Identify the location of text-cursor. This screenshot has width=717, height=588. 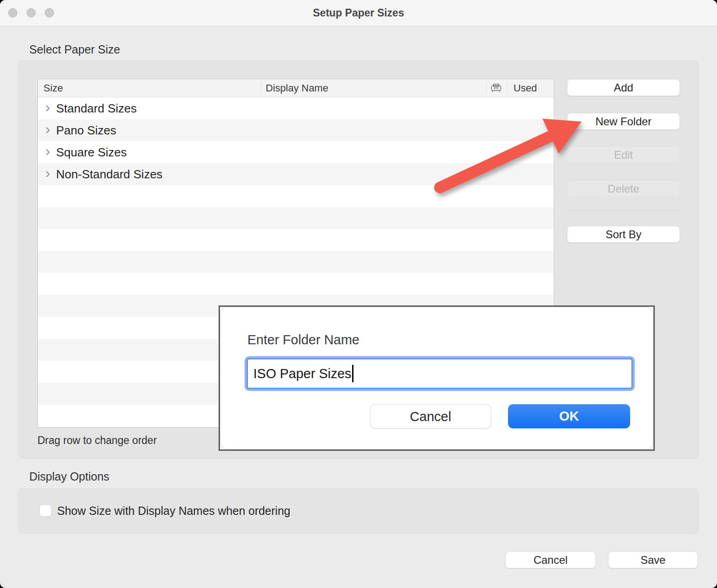
(353, 374).